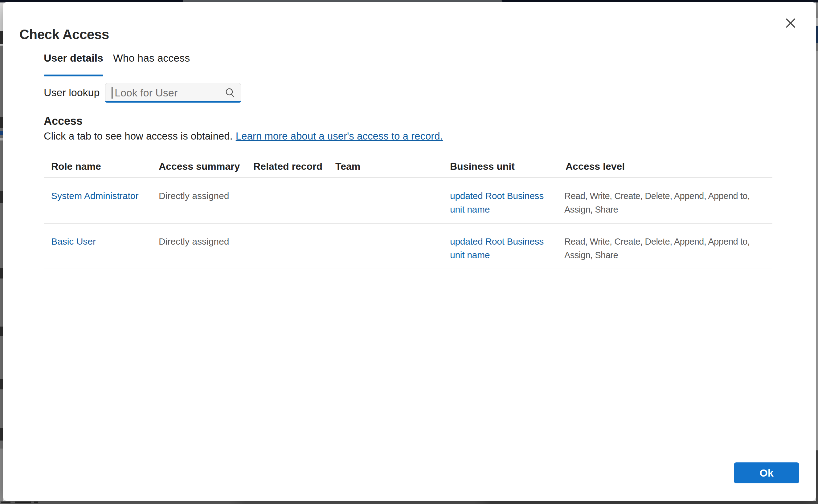 This screenshot has width=818, height=504. What do you see at coordinates (243, 136) in the screenshot?
I see `access-section-description: Click a tab to see how access is obtaine…` at bounding box center [243, 136].